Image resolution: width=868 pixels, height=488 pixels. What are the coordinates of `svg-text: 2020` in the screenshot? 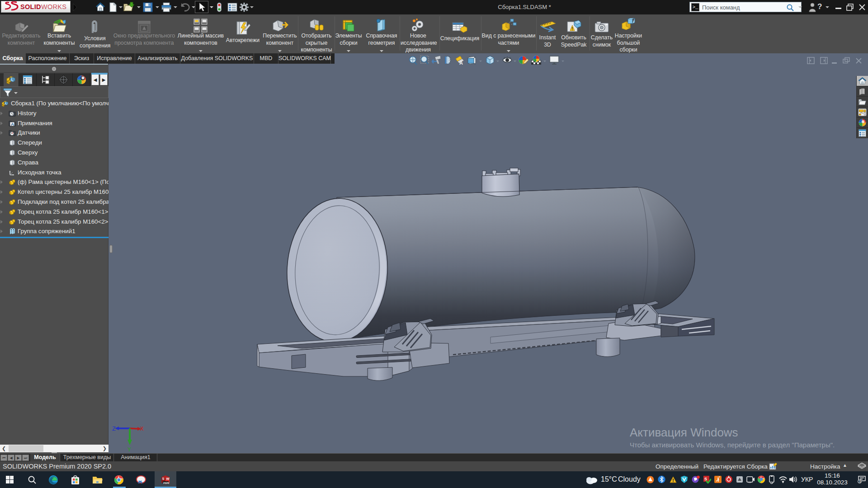 It's located at (166, 483).